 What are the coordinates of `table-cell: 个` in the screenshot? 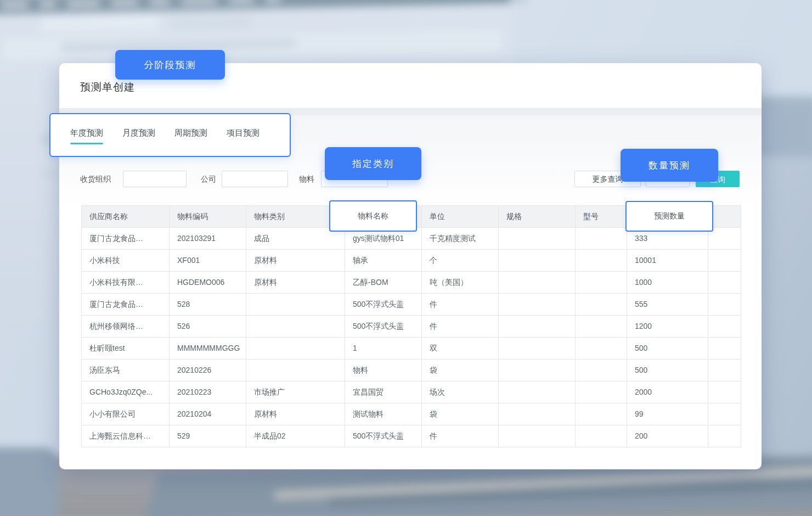 It's located at (460, 261).